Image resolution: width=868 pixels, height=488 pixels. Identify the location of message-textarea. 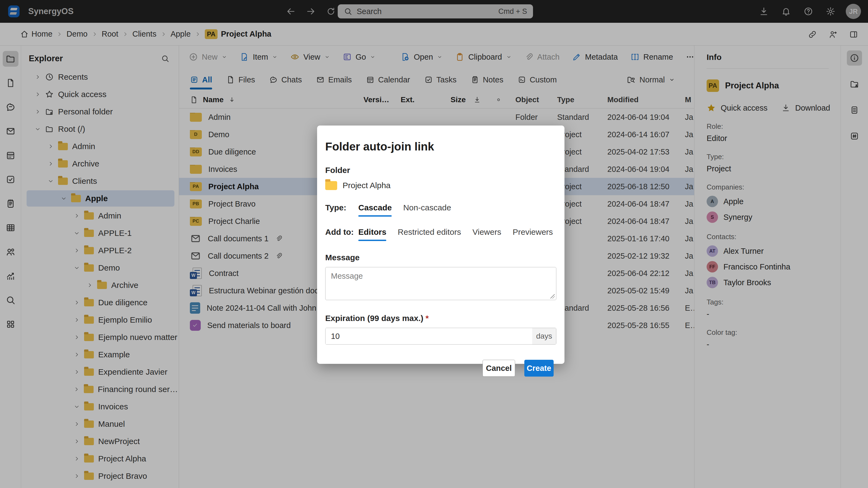
(441, 284).